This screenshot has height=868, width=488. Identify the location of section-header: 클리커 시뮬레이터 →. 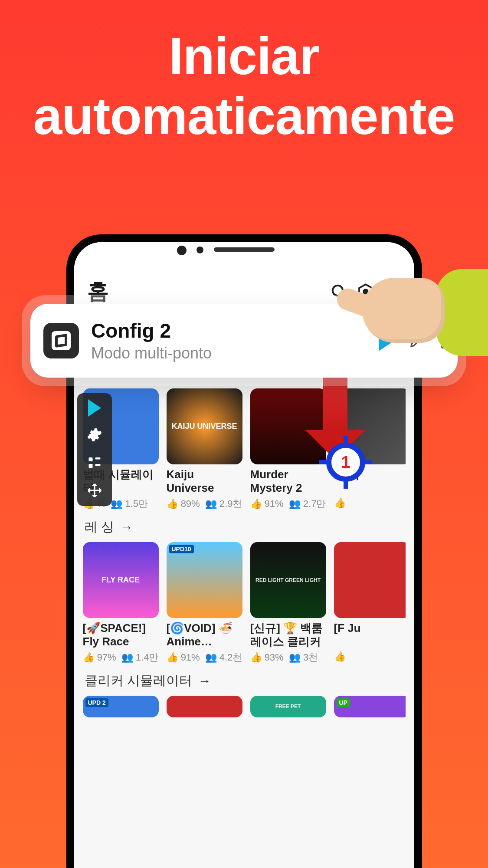
(245, 681).